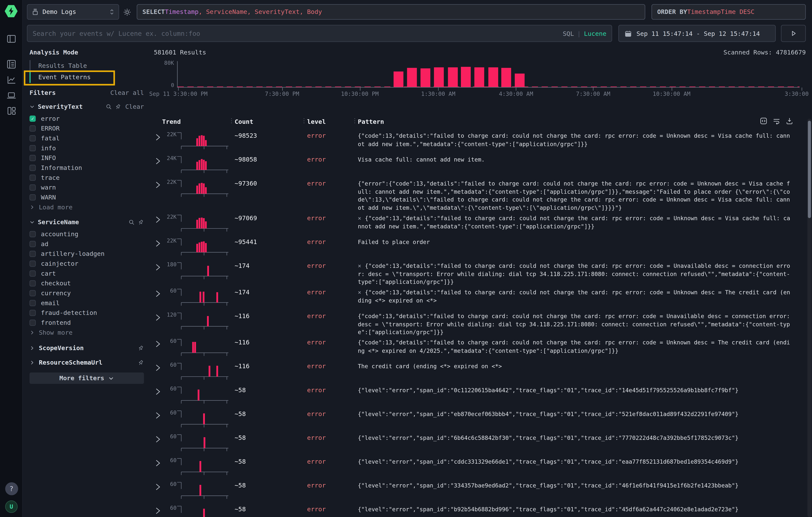 The height and width of the screenshot is (517, 812). Describe the element at coordinates (480, 166) in the screenshot. I see `pattern-row: 24K~98058errorVisa cache full: cannot ad…` at that location.